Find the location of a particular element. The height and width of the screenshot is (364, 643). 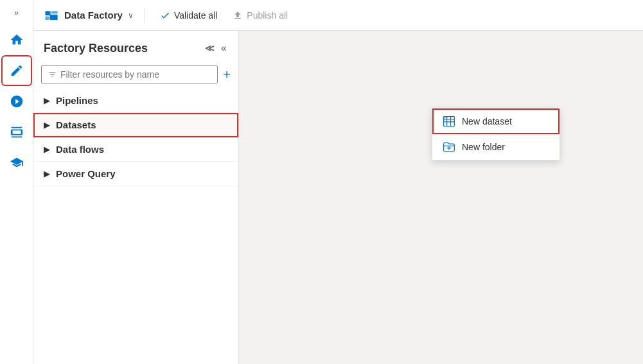

close-panel-icon: « is located at coordinates (224, 48).